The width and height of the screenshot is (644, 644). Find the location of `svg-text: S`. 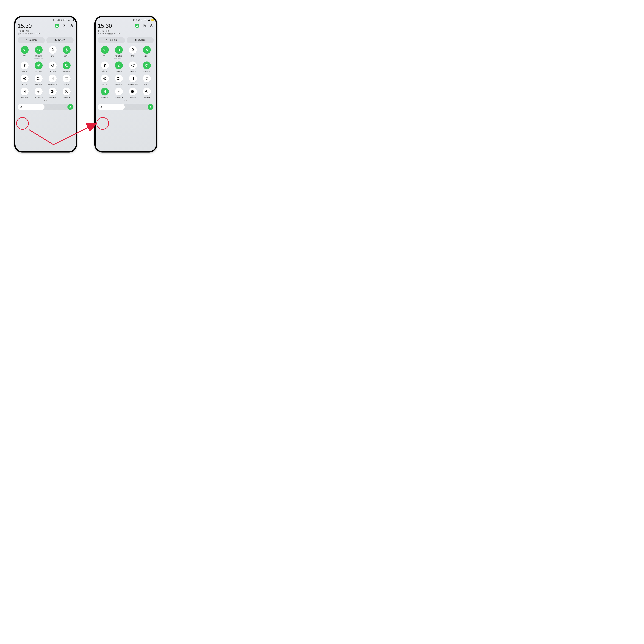

svg-text: S is located at coordinates (53, 79).